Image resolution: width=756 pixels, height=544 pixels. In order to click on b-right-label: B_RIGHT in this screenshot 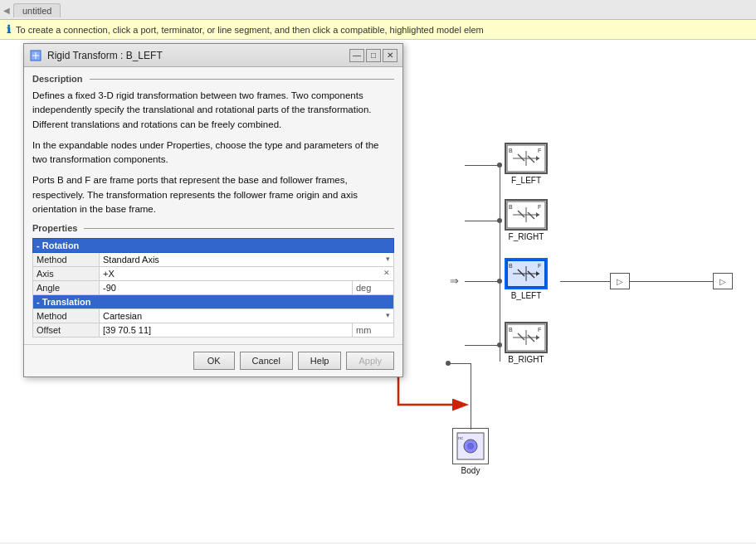, I will do `click(526, 360)`.